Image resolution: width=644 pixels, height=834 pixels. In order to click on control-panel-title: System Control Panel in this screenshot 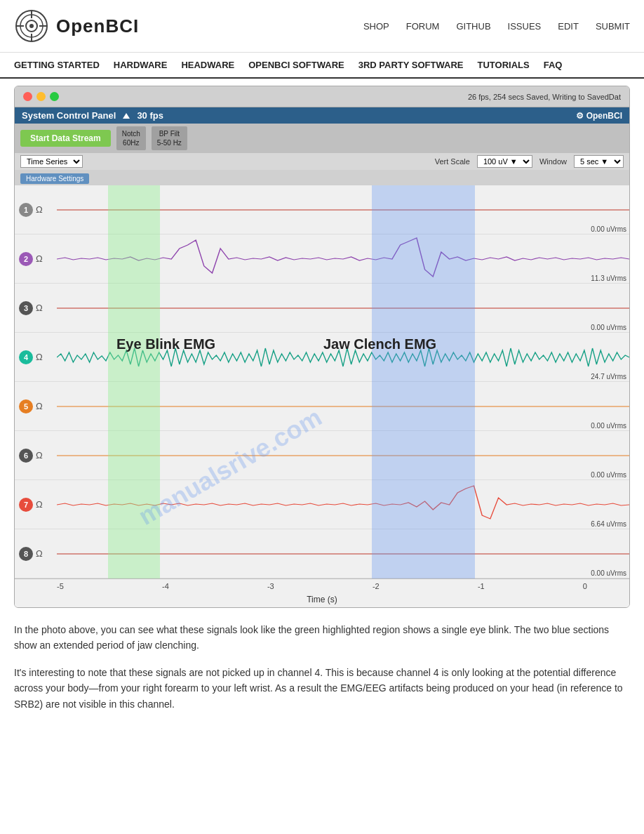, I will do `click(69, 115)`.